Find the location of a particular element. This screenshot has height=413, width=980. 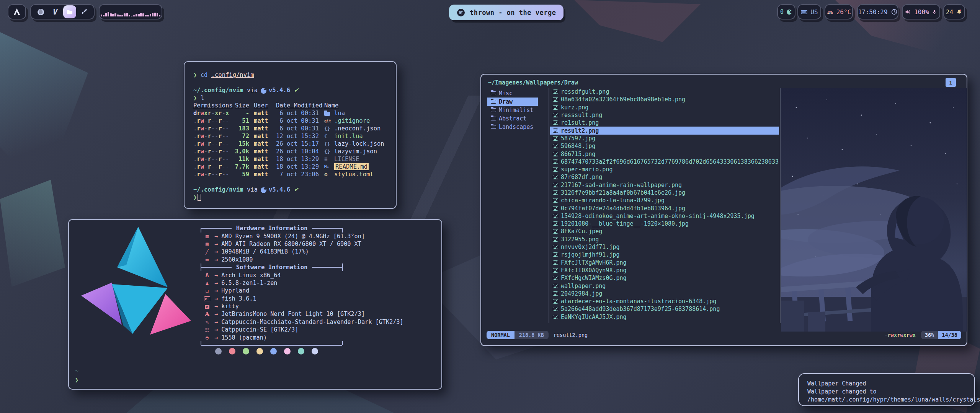

weather-pill: 26°C is located at coordinates (839, 12).